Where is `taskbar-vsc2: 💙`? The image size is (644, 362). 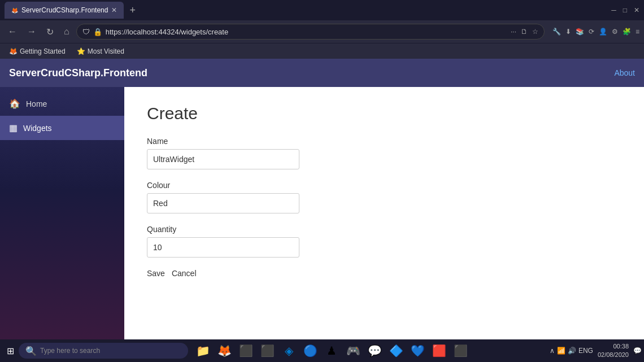
taskbar-vsc2: 💙 is located at coordinates (417, 351).